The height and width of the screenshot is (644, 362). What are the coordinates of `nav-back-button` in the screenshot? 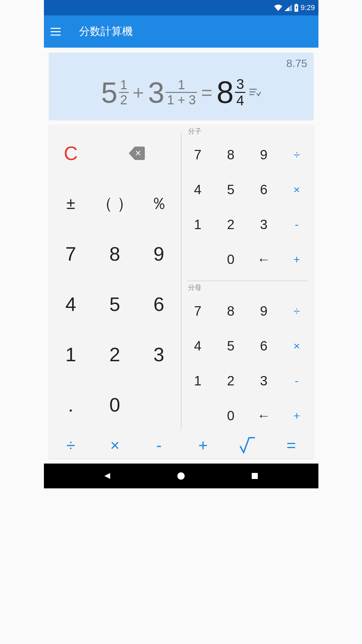 It's located at (107, 476).